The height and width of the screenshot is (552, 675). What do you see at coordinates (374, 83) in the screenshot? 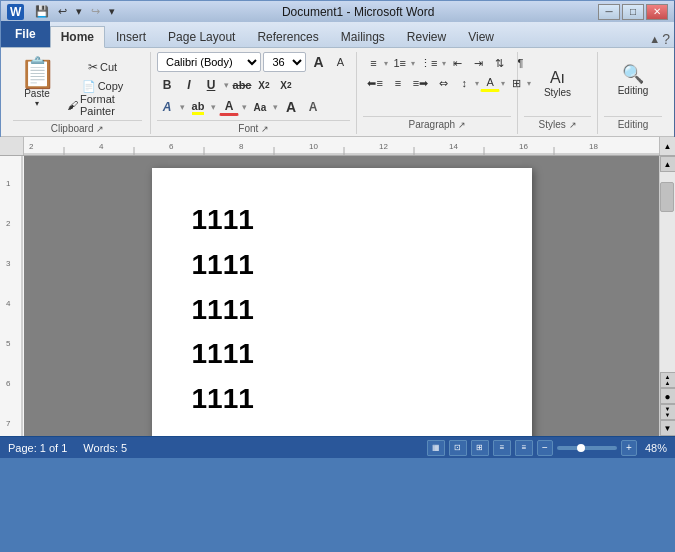
I see `align-left-button: ⬅≡` at bounding box center [374, 83].